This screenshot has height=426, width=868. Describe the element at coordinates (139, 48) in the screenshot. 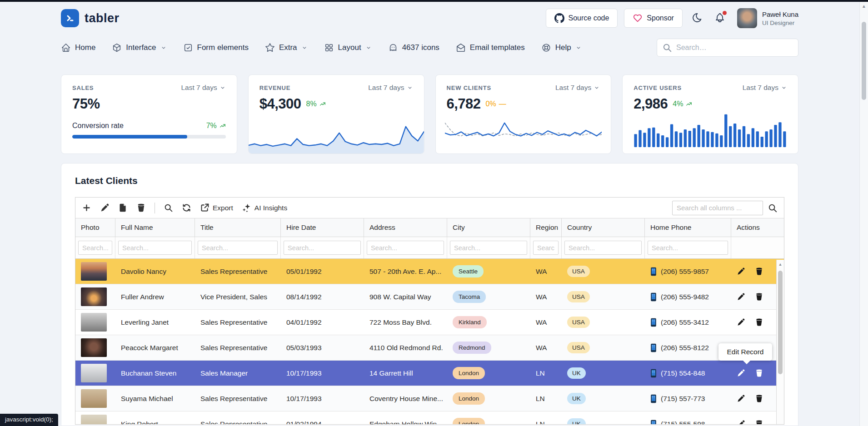

I see `nav-item-interface: Interface` at that location.